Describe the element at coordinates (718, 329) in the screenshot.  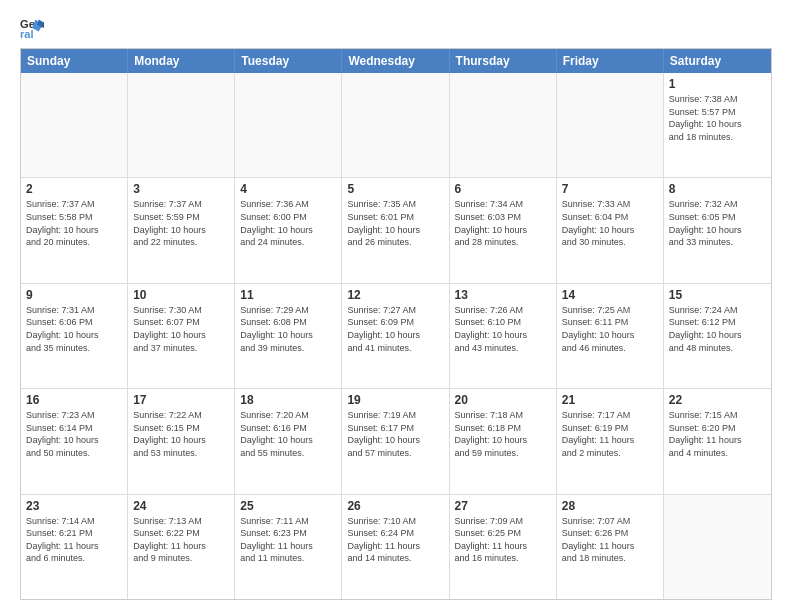
I see `day-info: Sunrise: 7:24 AM Sunset: 6:12 PM Dayligh…` at that location.